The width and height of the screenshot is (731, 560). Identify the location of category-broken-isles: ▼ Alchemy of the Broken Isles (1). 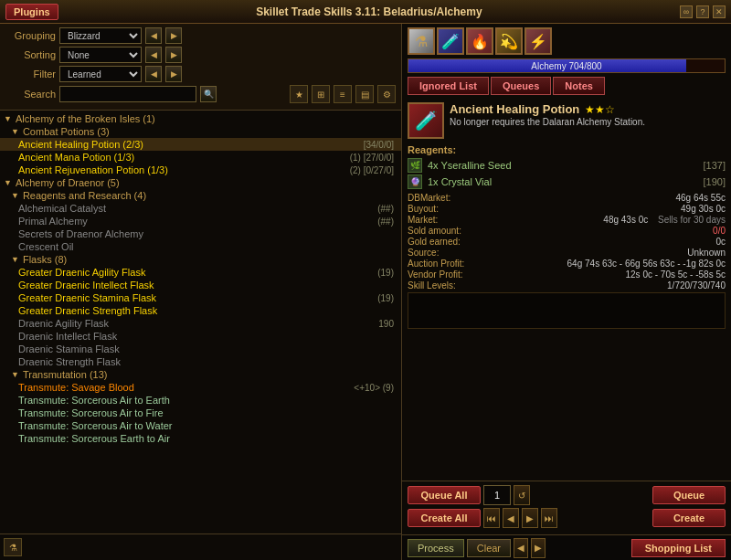
(201, 119).